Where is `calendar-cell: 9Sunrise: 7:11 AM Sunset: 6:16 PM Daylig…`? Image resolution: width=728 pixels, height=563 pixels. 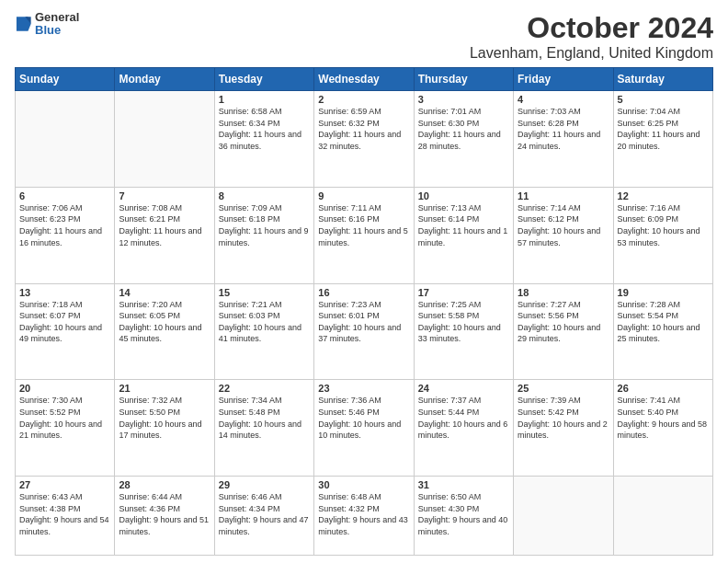 calendar-cell: 9Sunrise: 7:11 AM Sunset: 6:16 PM Daylig… is located at coordinates (364, 236).